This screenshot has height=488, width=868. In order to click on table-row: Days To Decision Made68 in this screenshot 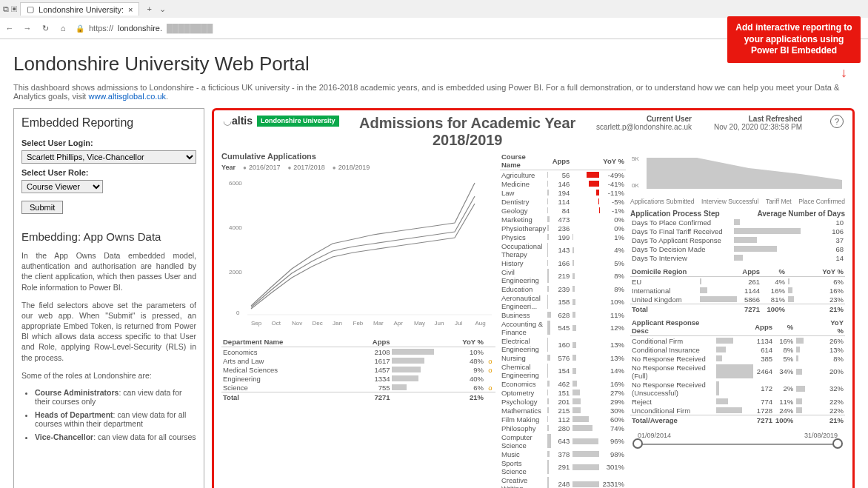, I will do `click(738, 249)`.